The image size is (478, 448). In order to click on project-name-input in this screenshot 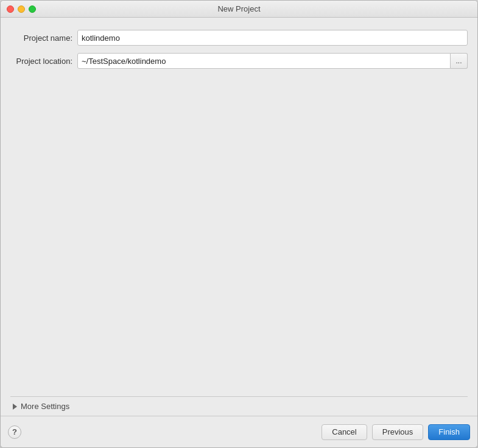, I will do `click(273, 38)`.